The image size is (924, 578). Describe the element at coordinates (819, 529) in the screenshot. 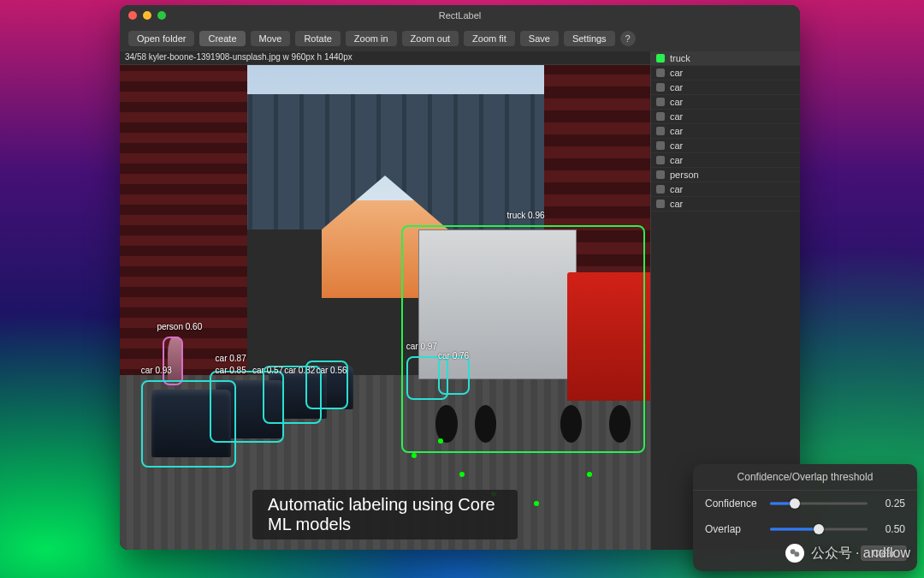

I see `overlap-slider` at that location.